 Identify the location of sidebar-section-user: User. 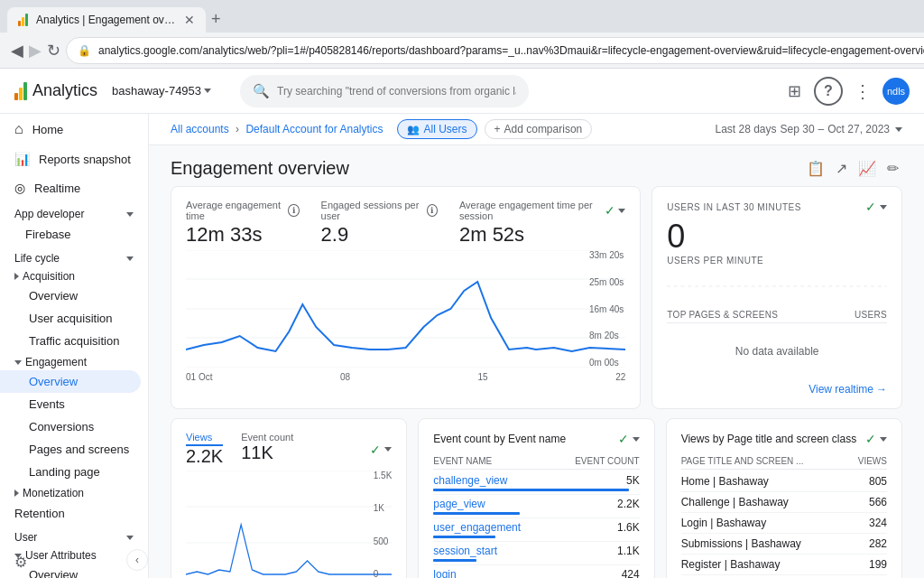
(74, 536).